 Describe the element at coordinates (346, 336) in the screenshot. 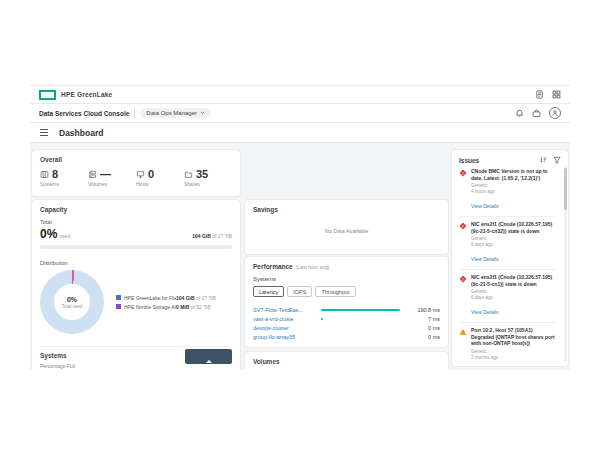

I see `perf-row: group-flo-array35 0 ms` at that location.